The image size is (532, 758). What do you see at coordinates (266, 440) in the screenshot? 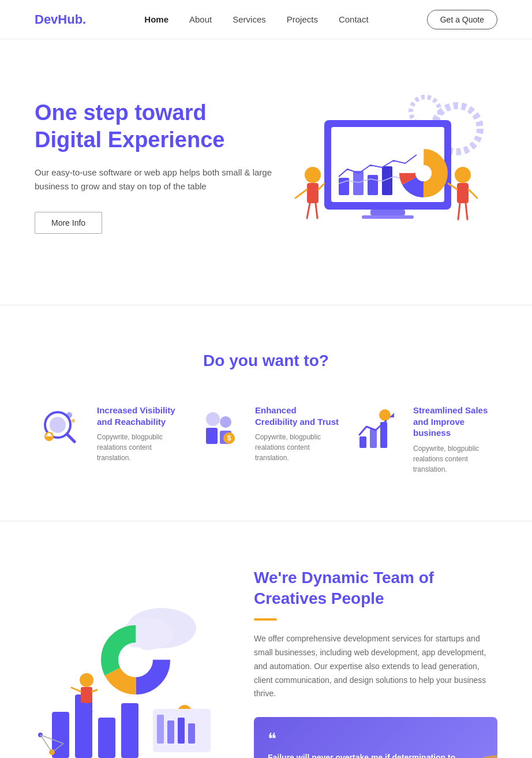
I see `want-cards-grid: Increased Visibility and Reachability Co…` at bounding box center [266, 440].